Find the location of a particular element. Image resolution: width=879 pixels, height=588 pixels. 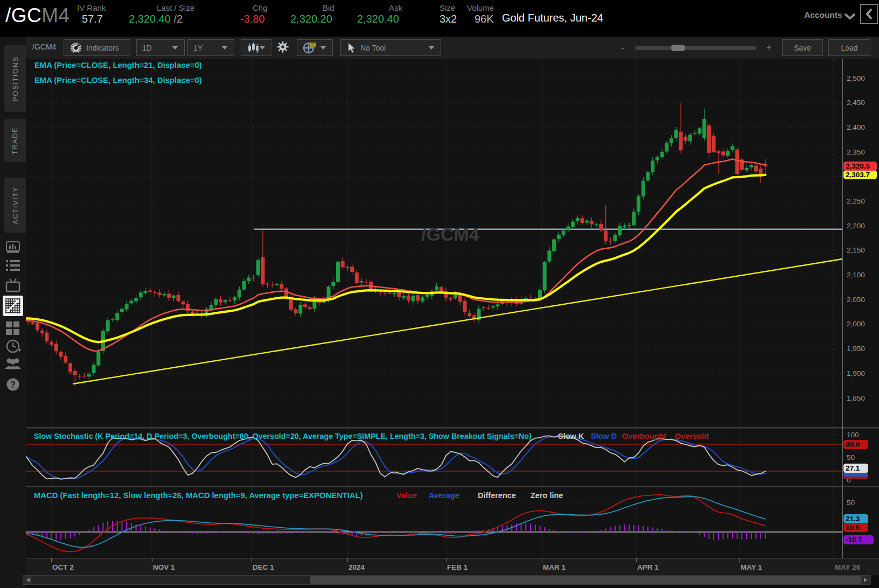

svg-text:EMA (Price=CLOSE, Length=21, D: EMA (Price=CLOSE, Length=21, Displace=0) is located at coordinates (118, 65).